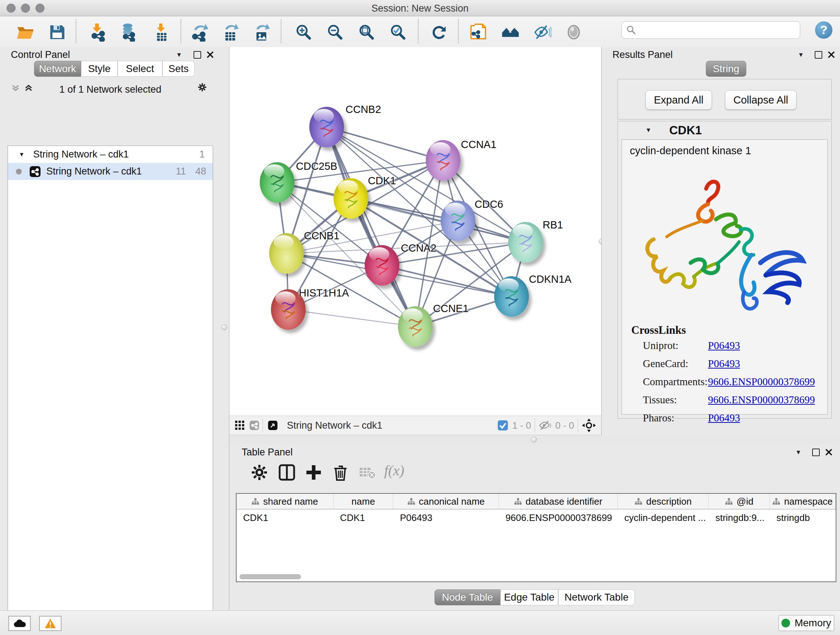 The image size is (840, 635). Describe the element at coordinates (394, 470) in the screenshot. I see `function-builder-icon: f(x)` at that location.